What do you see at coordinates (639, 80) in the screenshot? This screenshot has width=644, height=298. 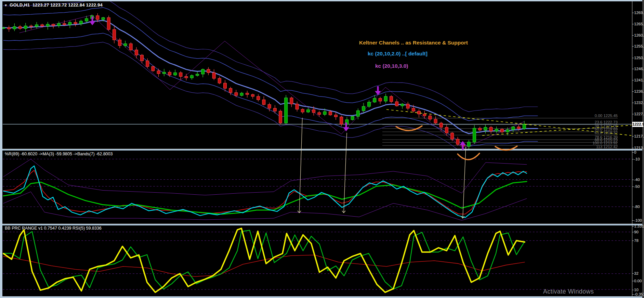 I see `main-price-label: 1241.5` at bounding box center [639, 80].